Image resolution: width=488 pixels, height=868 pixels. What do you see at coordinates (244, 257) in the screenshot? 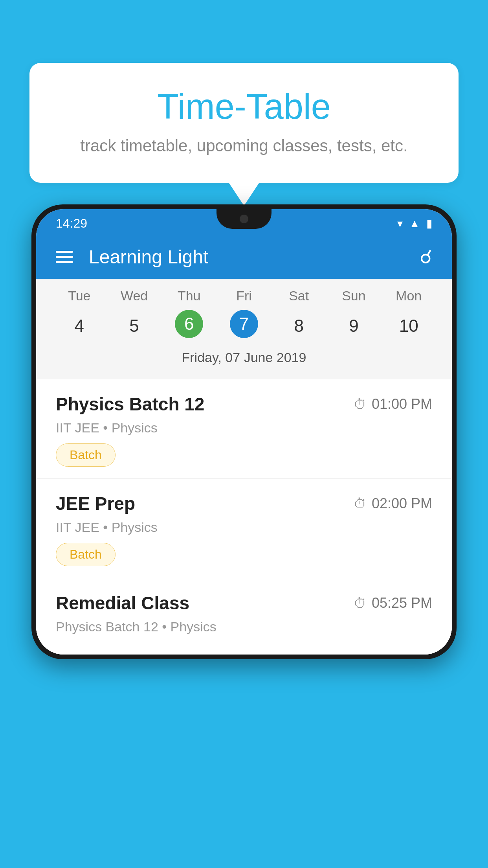
I see `app-bar: Learning Light ☌` at bounding box center [244, 257].